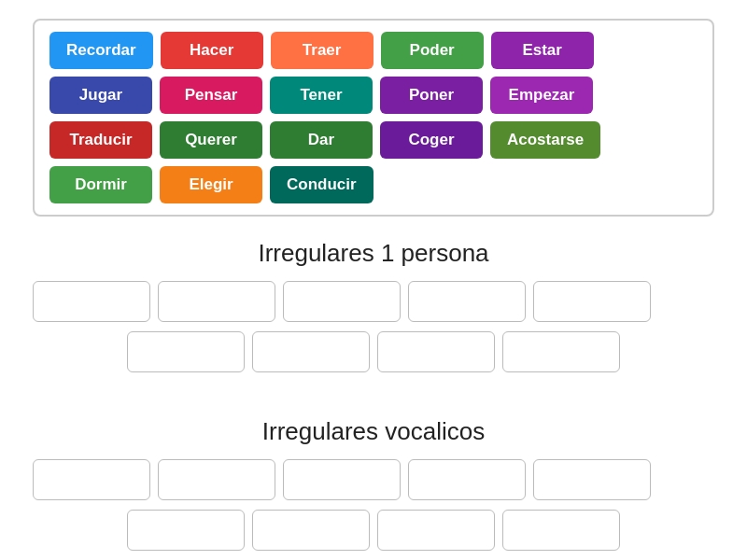  What do you see at coordinates (374, 254) in the screenshot?
I see `section-title-0: Irregulares 1 persona` at bounding box center [374, 254].